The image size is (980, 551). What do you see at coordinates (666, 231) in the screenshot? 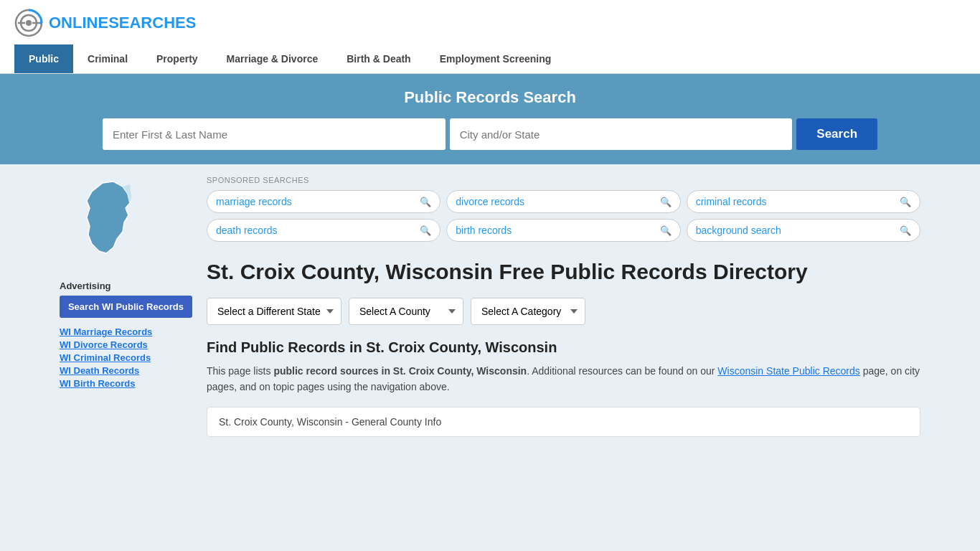
I see `search-tag-icon-4: 🔍` at bounding box center [666, 231].